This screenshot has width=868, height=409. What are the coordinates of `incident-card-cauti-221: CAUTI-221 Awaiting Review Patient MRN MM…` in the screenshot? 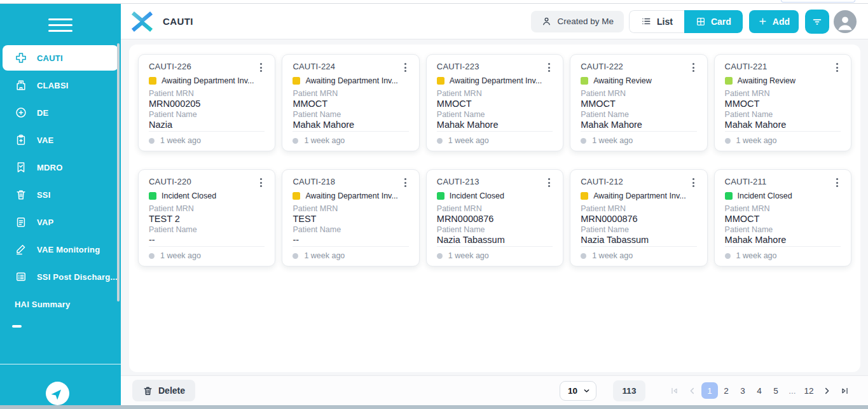 It's located at (783, 103).